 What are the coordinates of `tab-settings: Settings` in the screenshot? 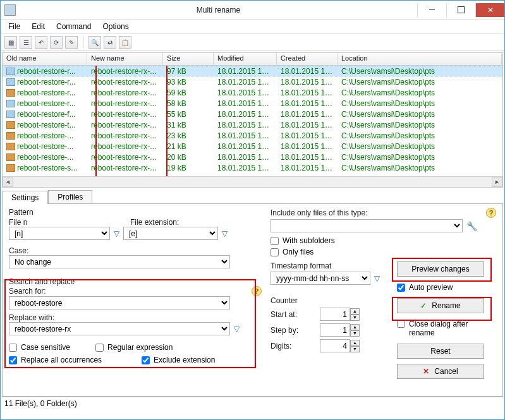 It's located at (25, 197).